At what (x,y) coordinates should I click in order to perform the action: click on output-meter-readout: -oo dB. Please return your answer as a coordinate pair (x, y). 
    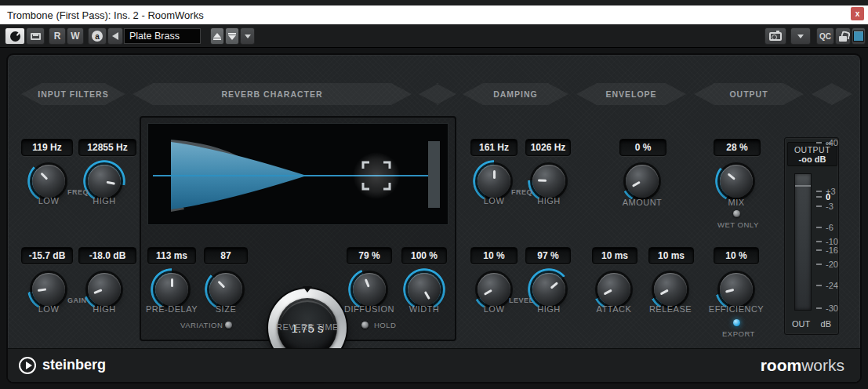
    Looking at the image, I should click on (812, 159).